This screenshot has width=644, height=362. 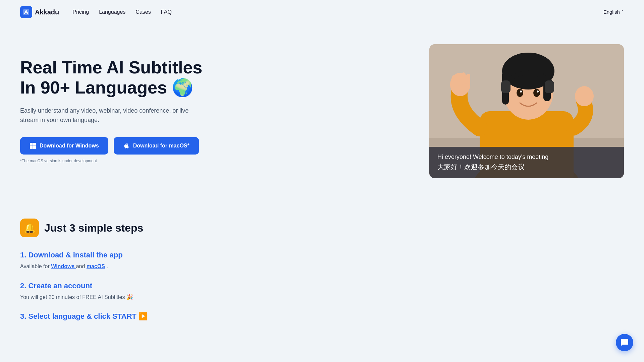 I want to click on step-2: 2. Create an account You will get 20 min…, so click(x=322, y=292).